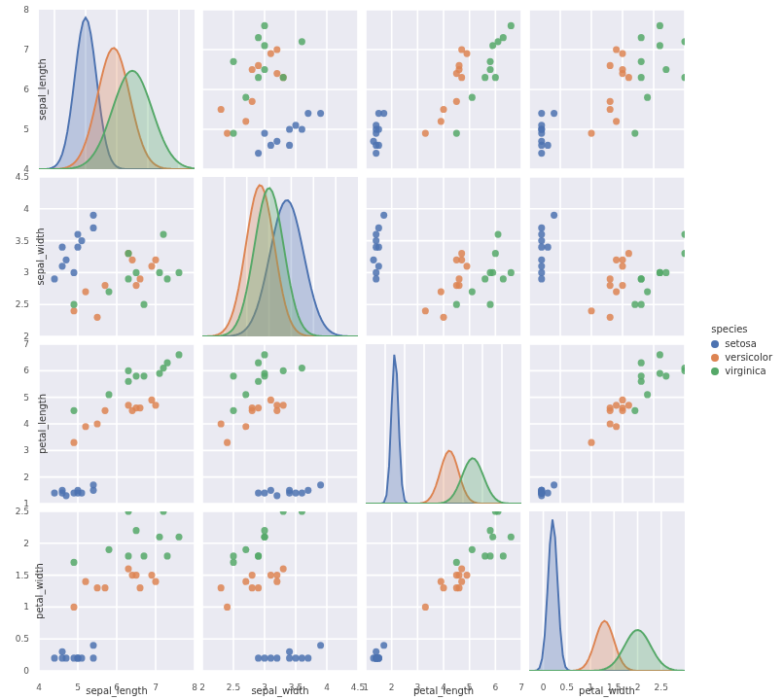 The width and height of the screenshot is (784, 700). What do you see at coordinates (280, 89) in the screenshot?
I see `panel-sepal_length-vs-sepal_width` at bounding box center [280, 89].